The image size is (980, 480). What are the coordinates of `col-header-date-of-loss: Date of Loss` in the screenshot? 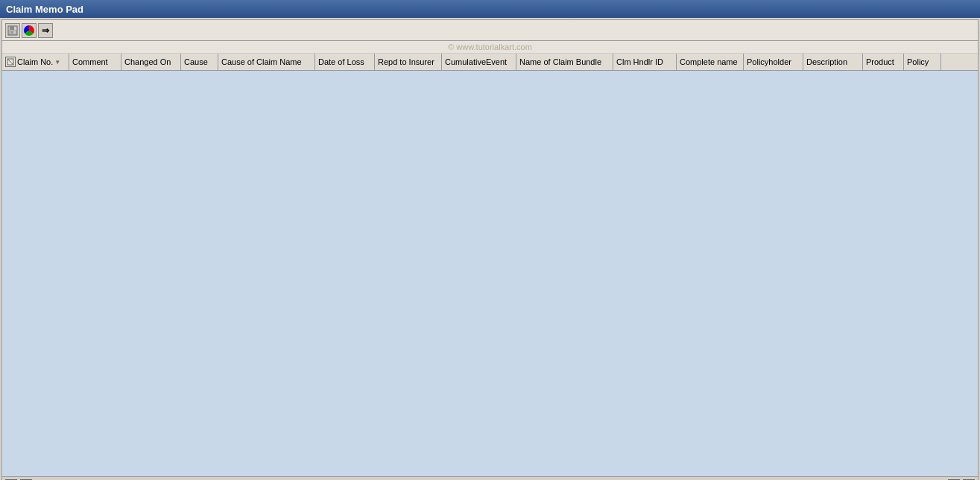 It's located at (345, 62).